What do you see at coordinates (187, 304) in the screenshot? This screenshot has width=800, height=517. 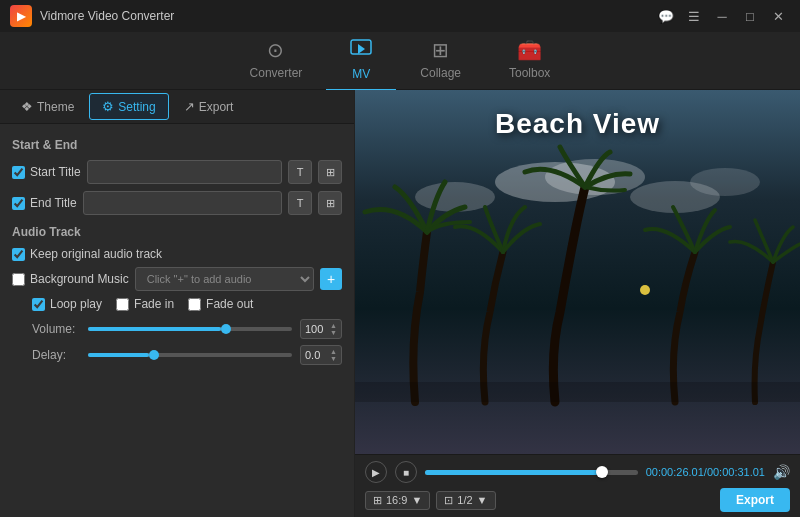 I see `playback-options-row: Loop play Fade in Fade out` at bounding box center [187, 304].